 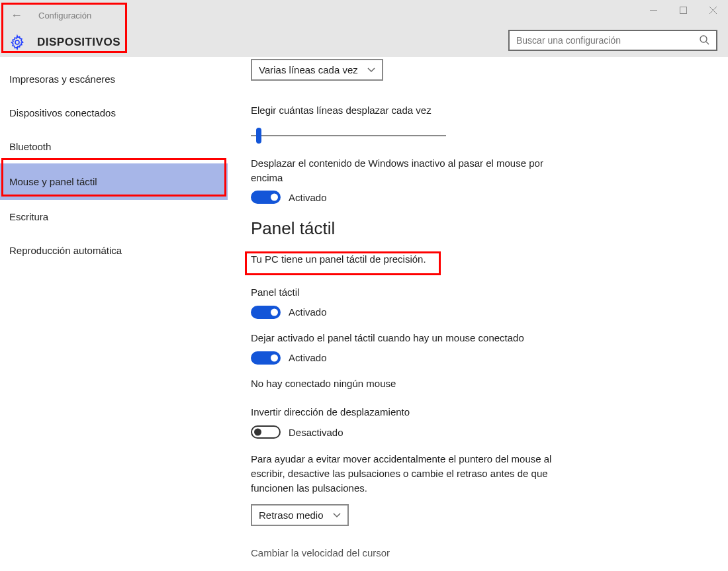 I want to click on sidebar-item-label: Dispositivos conectados, so click(x=62, y=112).